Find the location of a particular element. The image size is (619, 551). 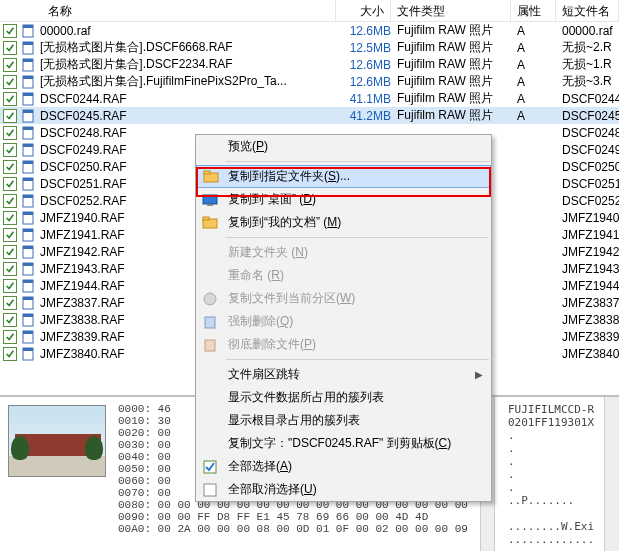

file-shortname: DSCF0252 is located at coordinates (588, 201).